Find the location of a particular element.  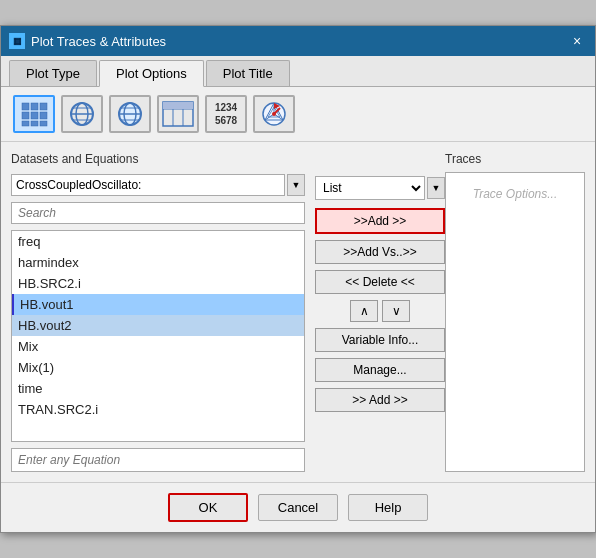

ok-button: OK is located at coordinates (208, 508).